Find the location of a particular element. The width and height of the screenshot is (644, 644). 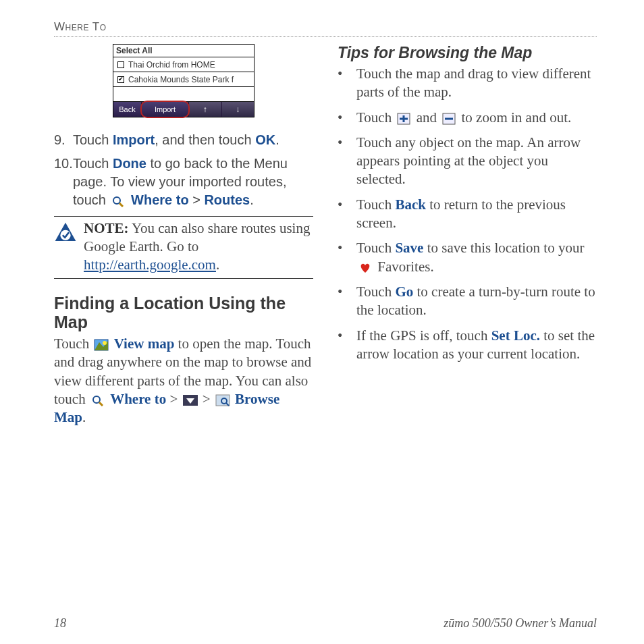

running-head: Where To is located at coordinates (325, 28).